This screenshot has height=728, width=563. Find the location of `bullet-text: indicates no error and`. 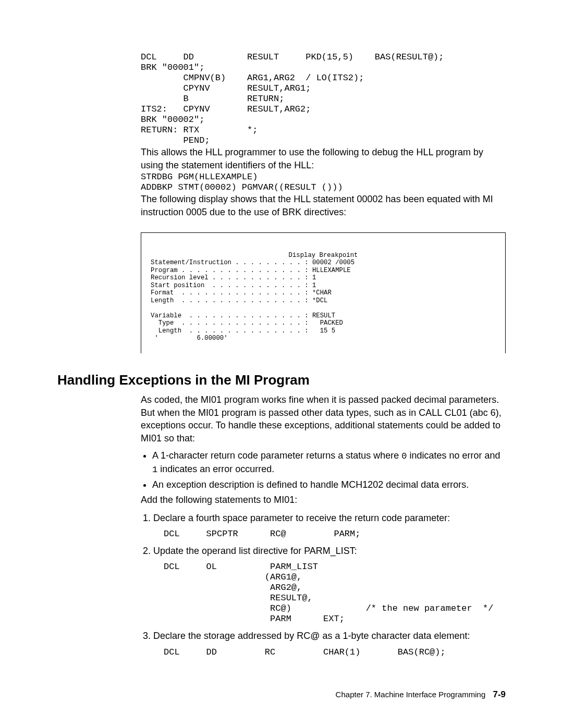

bullet-text: indicates no error and is located at coordinates (454, 455).